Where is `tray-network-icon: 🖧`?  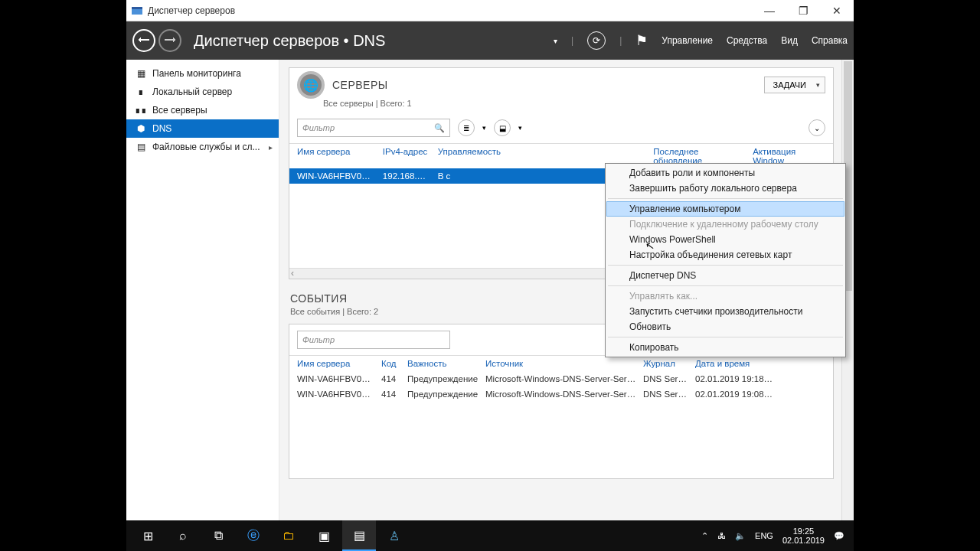
tray-network-icon: 🖧 is located at coordinates (721, 536).